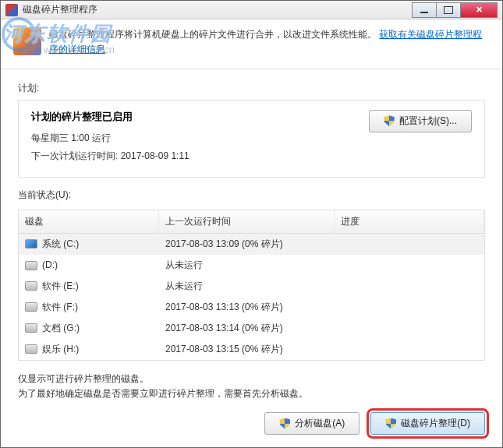 This screenshot has width=503, height=448. Describe the element at coordinates (89, 245) in the screenshot. I see `disk-cell: 系统 (C:)` at that location.